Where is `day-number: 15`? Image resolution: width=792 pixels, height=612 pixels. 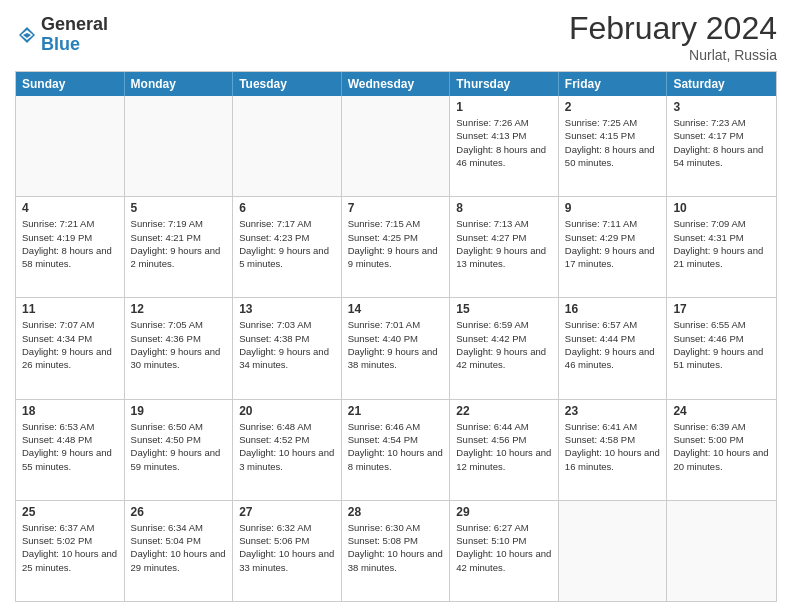 day-number: 15 is located at coordinates (504, 309).